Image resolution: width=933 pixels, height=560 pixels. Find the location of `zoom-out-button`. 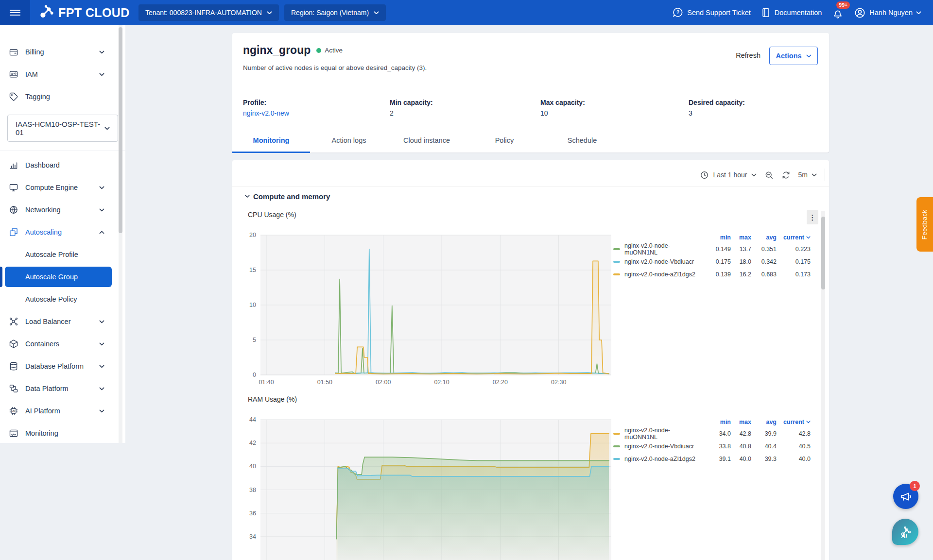

zoom-out-button is located at coordinates (769, 175).